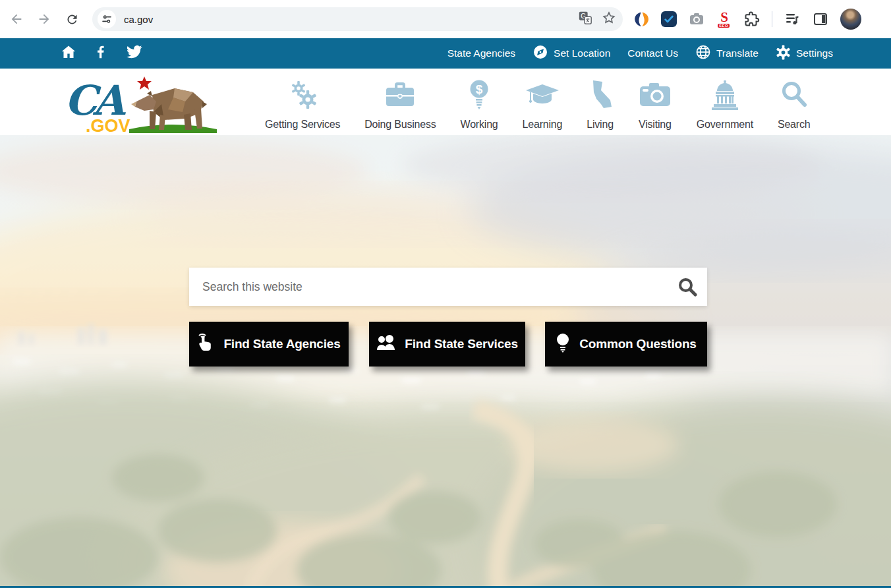 This screenshot has height=588, width=891. What do you see at coordinates (543, 105) in the screenshot?
I see `nav-item-learning: Learning` at bounding box center [543, 105].